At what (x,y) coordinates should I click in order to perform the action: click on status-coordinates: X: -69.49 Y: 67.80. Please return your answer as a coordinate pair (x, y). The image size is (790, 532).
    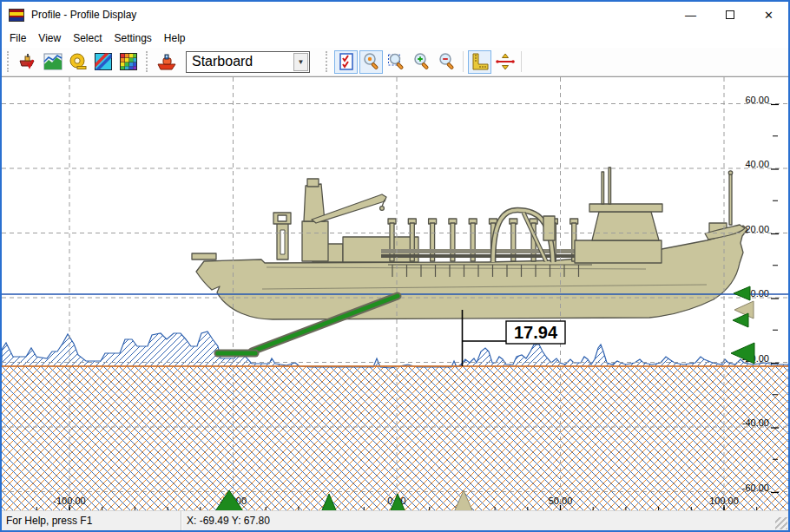
    Looking at the image, I should click on (484, 521).